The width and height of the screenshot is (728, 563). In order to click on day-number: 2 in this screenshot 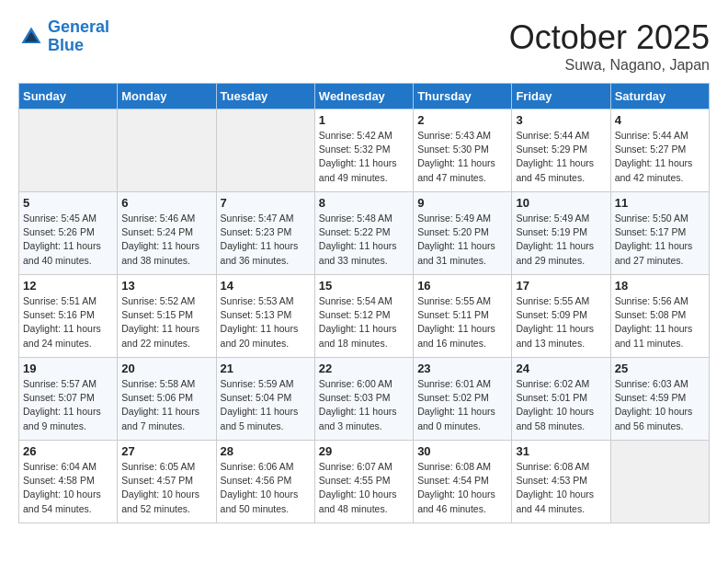, I will do `click(462, 120)`.